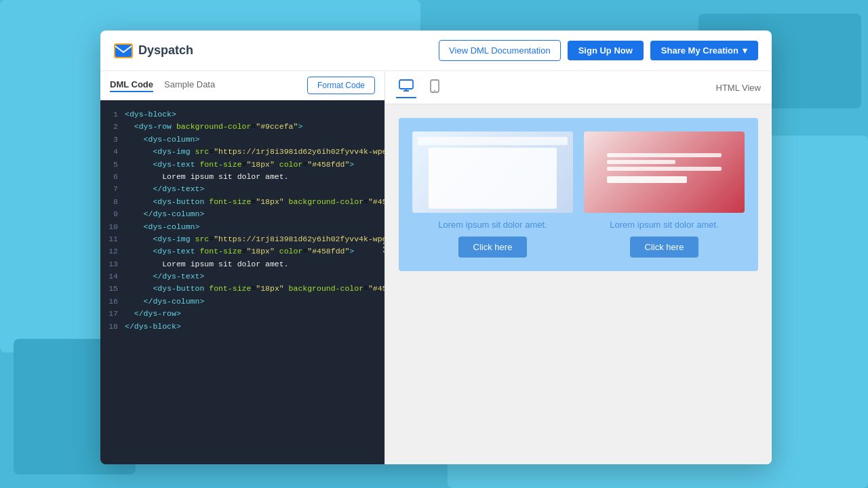 The width and height of the screenshot is (868, 488). Describe the element at coordinates (252, 239) in the screenshot. I see `code-line-11: <dys-img src="https://1rj8i3981d62y6ih02…` at that location.